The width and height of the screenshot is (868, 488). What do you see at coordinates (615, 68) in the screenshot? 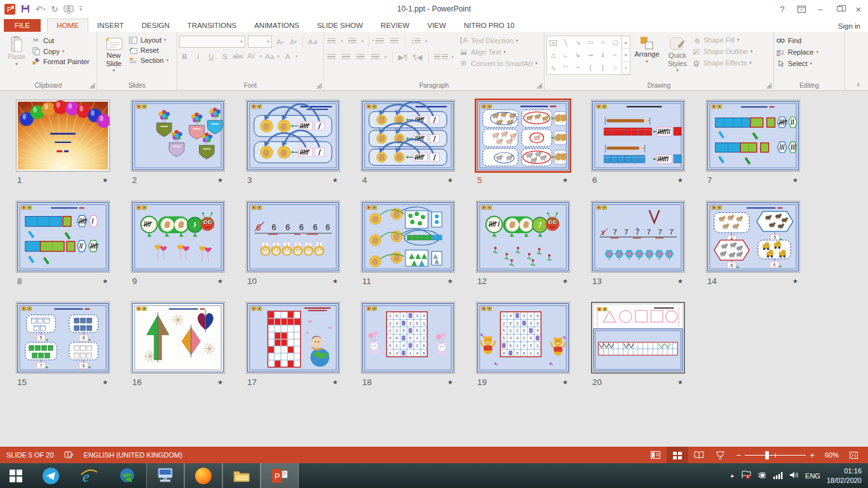
I see `shape-star-icon: ☆` at bounding box center [615, 68].